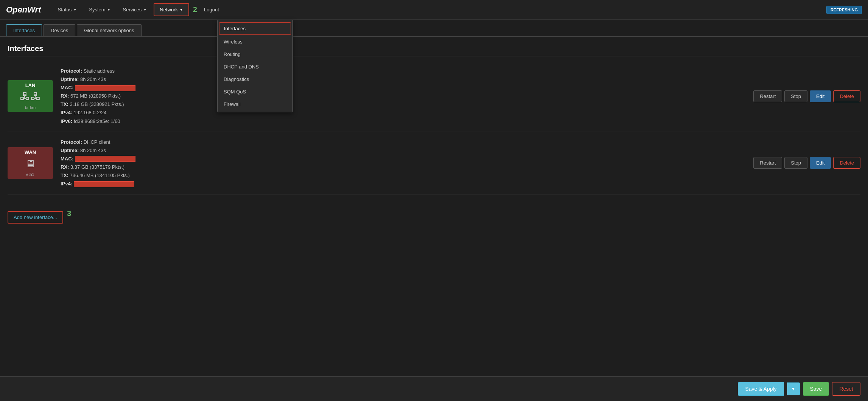 The image size is (868, 401). What do you see at coordinates (24, 30) in the screenshot?
I see `tab-interfaces: Interfaces` at bounding box center [24, 30].